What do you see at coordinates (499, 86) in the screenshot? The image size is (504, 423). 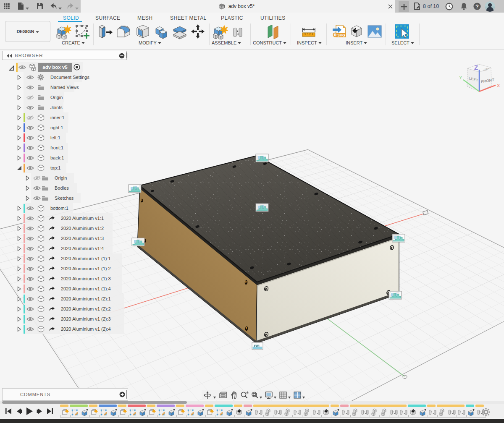 I see `svg-text: X` at bounding box center [499, 86].